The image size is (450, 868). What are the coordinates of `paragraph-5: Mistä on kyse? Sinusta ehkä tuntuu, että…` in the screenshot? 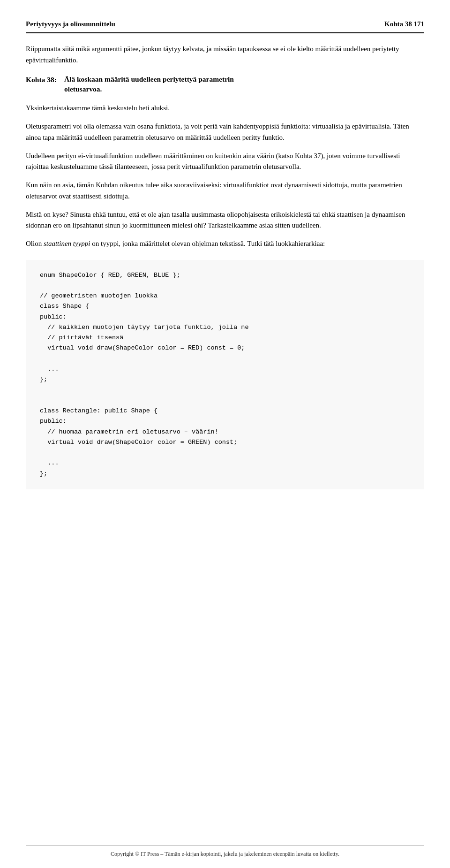 It's located at (225, 221).